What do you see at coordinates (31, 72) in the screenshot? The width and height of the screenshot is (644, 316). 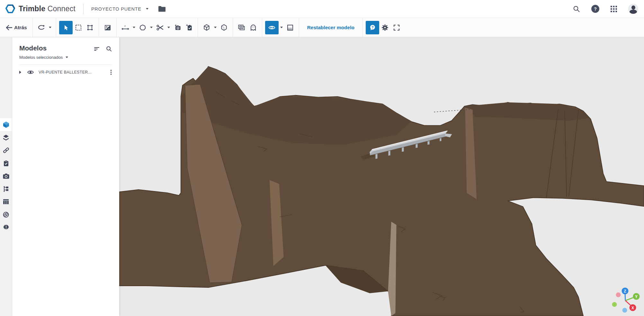 I see `model-visibility-eye-icon` at bounding box center [31, 72].